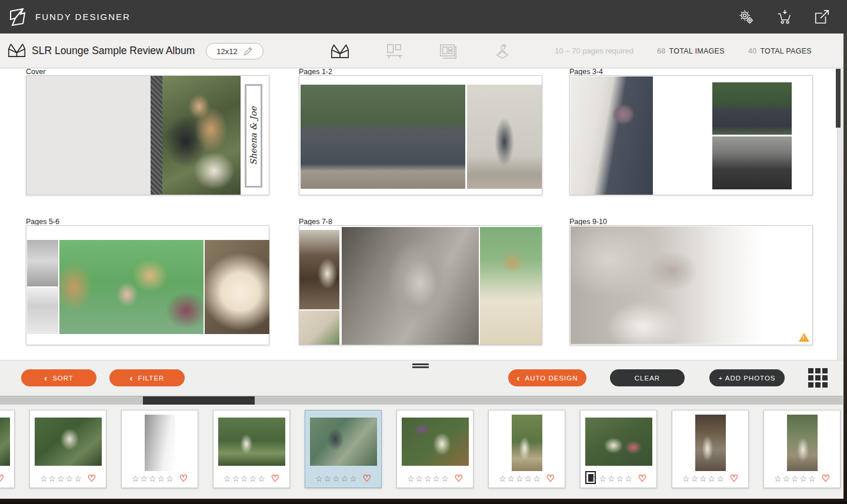 The height and width of the screenshot is (504, 847). I want to click on photo-bride-looking-down, so click(511, 286).